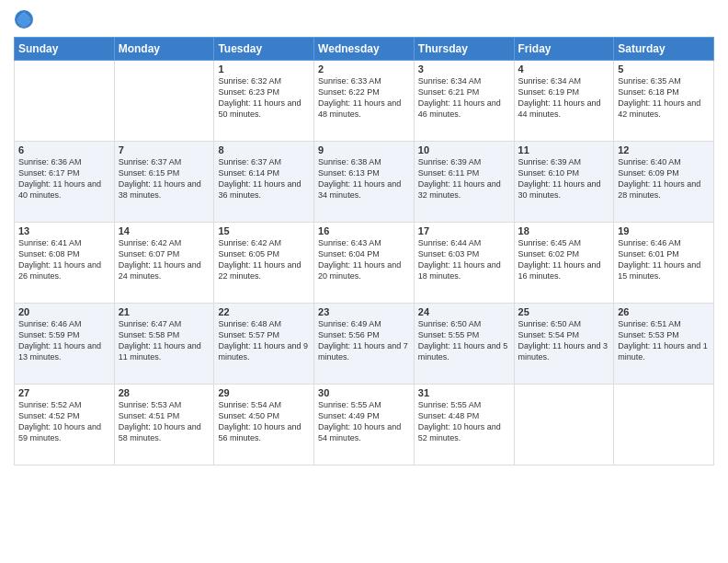  What do you see at coordinates (264, 340) in the screenshot?
I see `day-info: Sunrise: 6:48 AMSunset: 5:57 PMDaylight:…` at bounding box center [264, 340].